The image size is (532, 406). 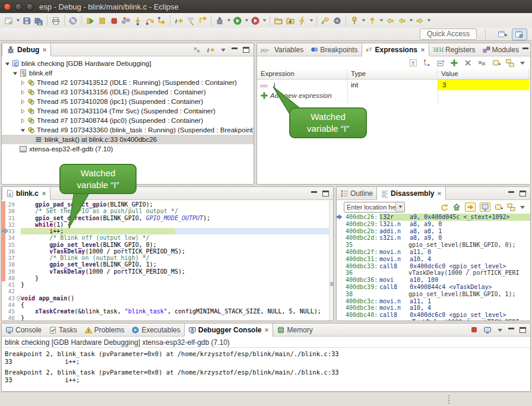 I want to click on disassembly-line: 400dbc36:movia10, 100, so click(x=433, y=280).